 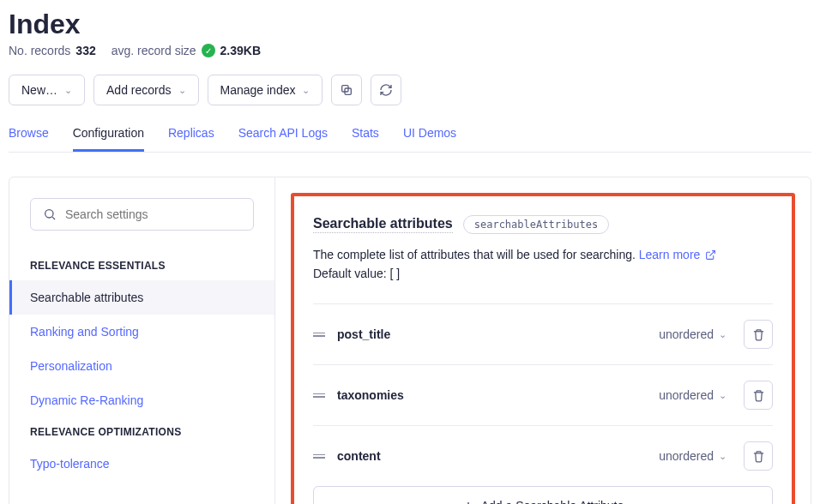 I want to click on add-records-label: Add records, so click(x=139, y=90).